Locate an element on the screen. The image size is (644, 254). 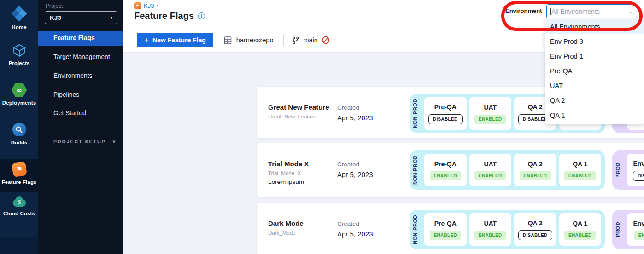
rail-label: Home is located at coordinates (19, 27).